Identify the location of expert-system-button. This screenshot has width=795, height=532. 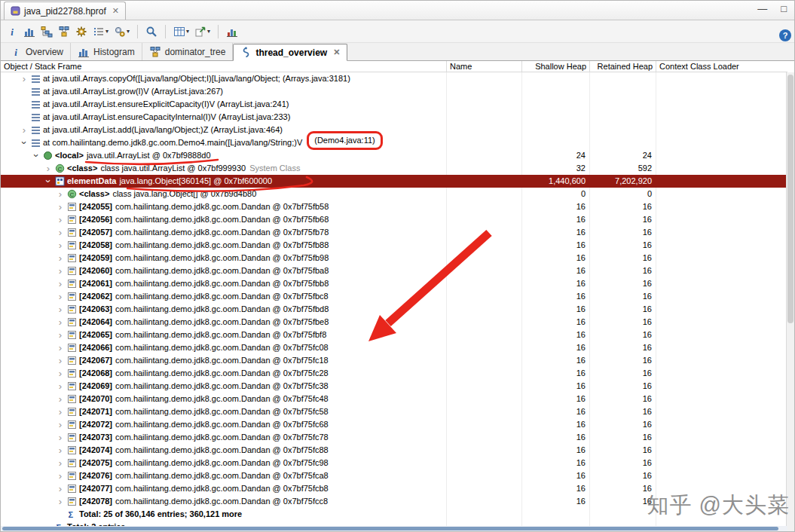
(81, 32).